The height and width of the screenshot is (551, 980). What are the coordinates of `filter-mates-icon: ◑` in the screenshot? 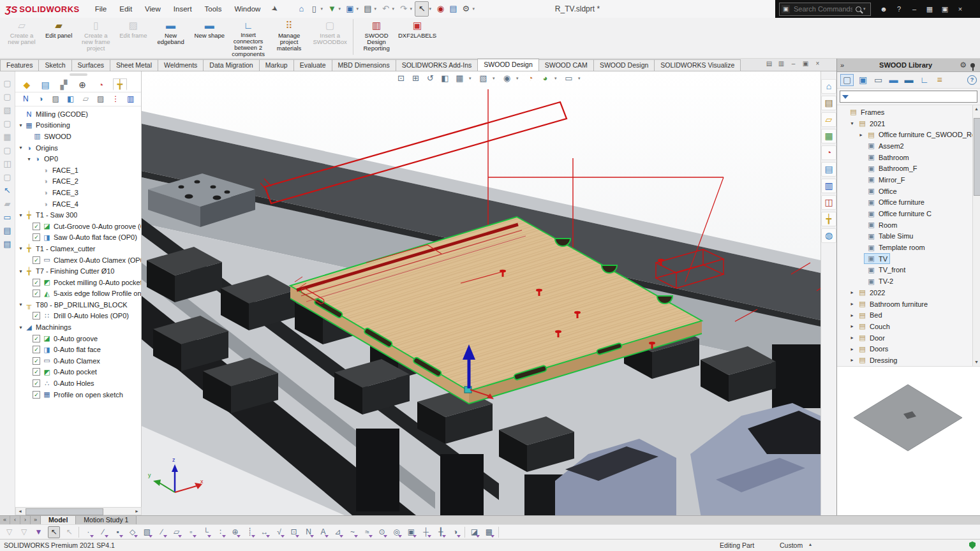 It's located at (456, 532).